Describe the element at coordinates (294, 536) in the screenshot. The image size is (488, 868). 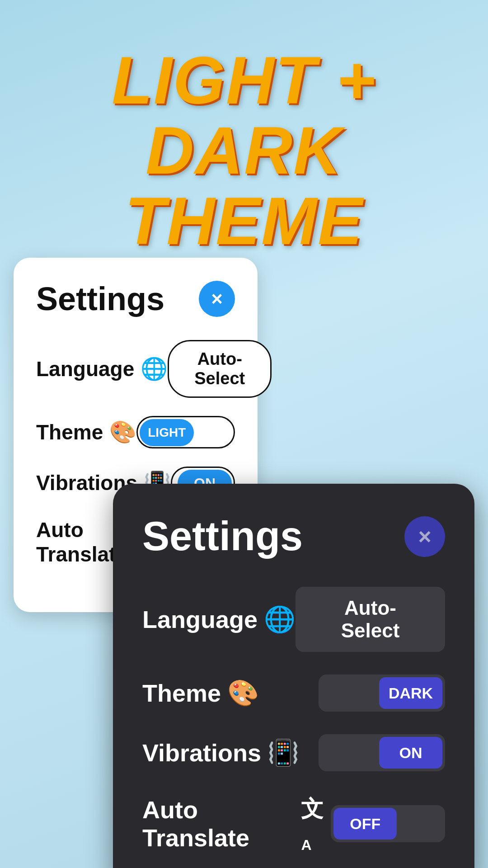
I see `panel-header-dark: Settings ×` at that location.